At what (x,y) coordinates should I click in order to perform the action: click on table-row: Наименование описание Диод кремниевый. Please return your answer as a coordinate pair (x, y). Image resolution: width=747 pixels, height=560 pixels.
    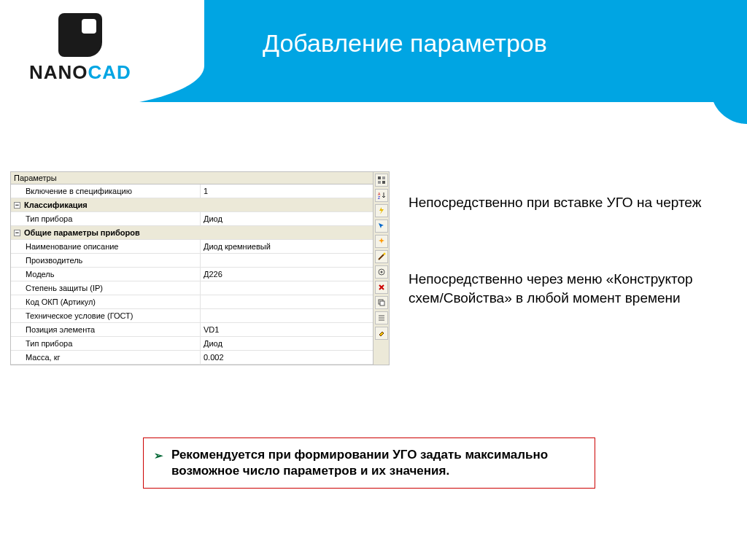
    Looking at the image, I should click on (192, 246).